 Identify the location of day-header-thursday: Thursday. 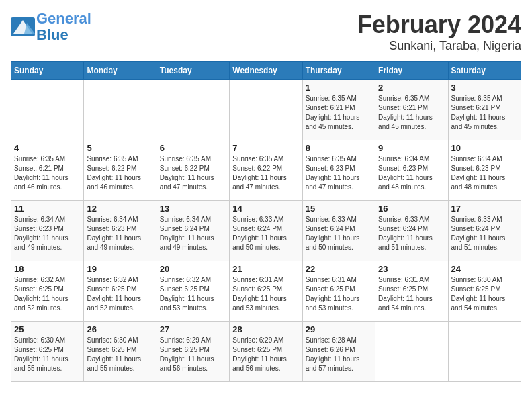
(339, 71).